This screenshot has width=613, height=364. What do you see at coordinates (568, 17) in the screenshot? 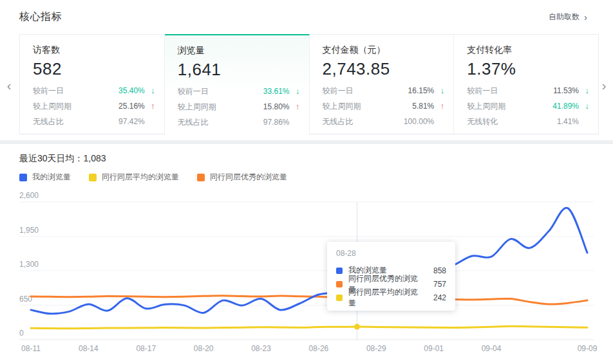
I see `self-service-link: 自助取数 ›` at bounding box center [568, 17].